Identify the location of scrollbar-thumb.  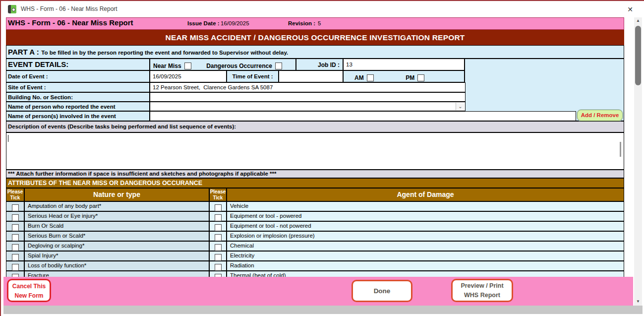
(638, 56).